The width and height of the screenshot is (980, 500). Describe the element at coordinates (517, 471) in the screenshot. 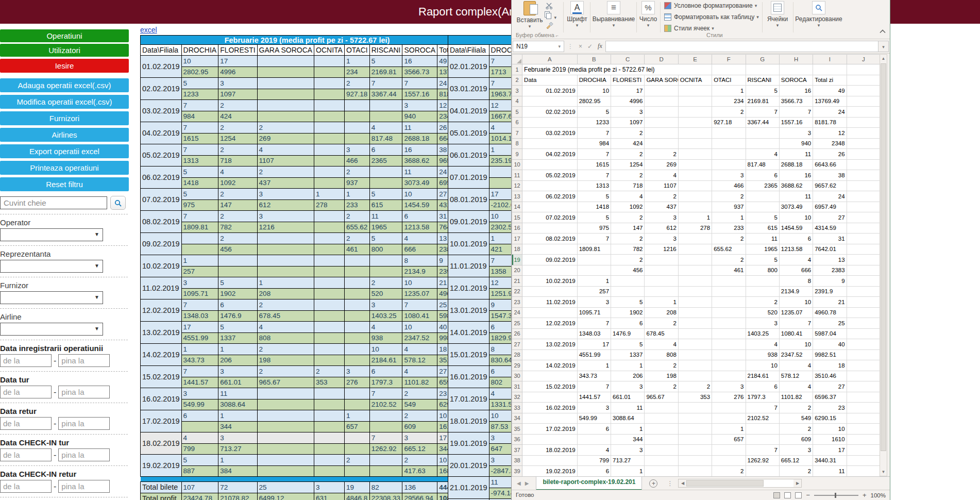

I see `excel-row-header-39: 39` at that location.